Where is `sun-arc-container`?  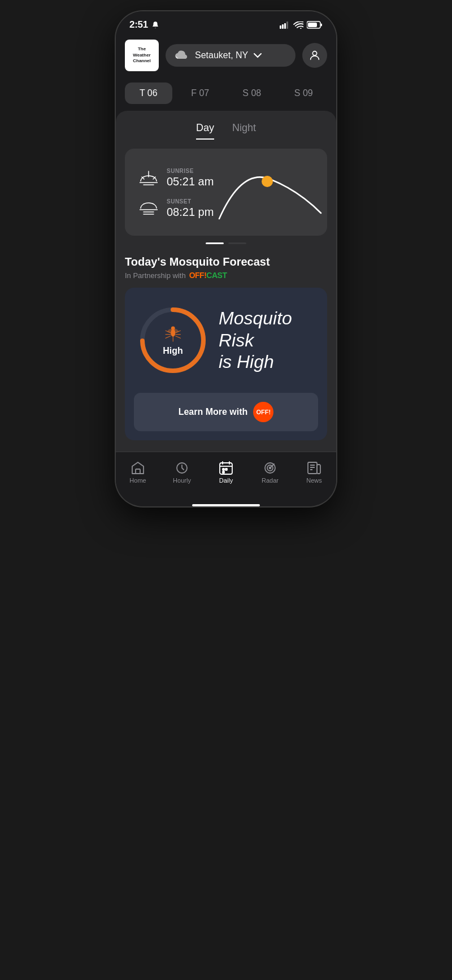
sun-arc-container is located at coordinates (270, 193).